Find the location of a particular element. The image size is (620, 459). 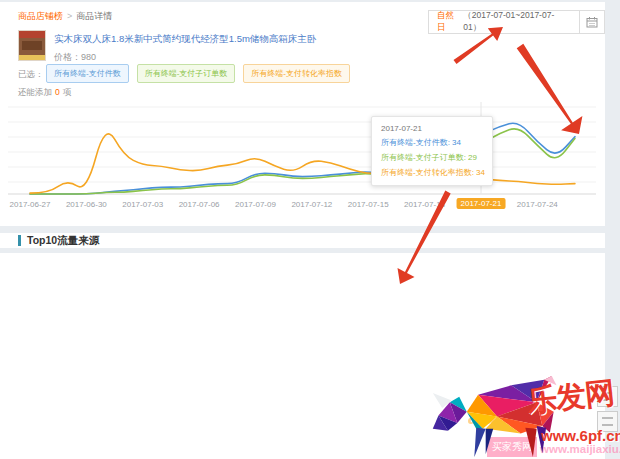

product-thumbnail-detail is located at coordinates (32, 46).